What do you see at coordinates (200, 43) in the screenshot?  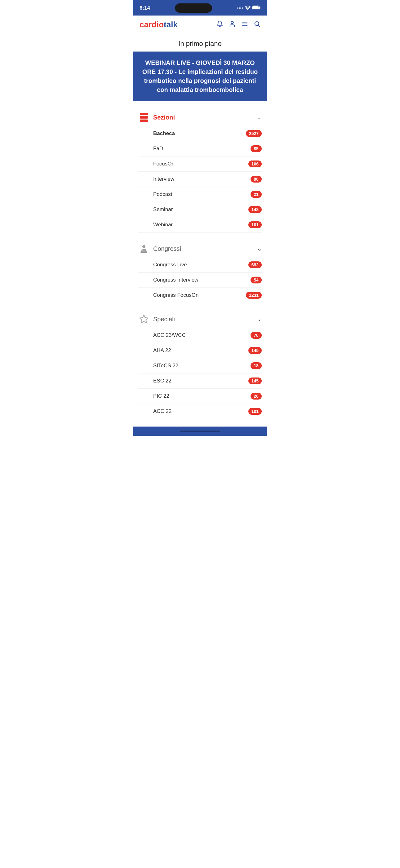 I see `page-title: In primo piano` at bounding box center [200, 43].